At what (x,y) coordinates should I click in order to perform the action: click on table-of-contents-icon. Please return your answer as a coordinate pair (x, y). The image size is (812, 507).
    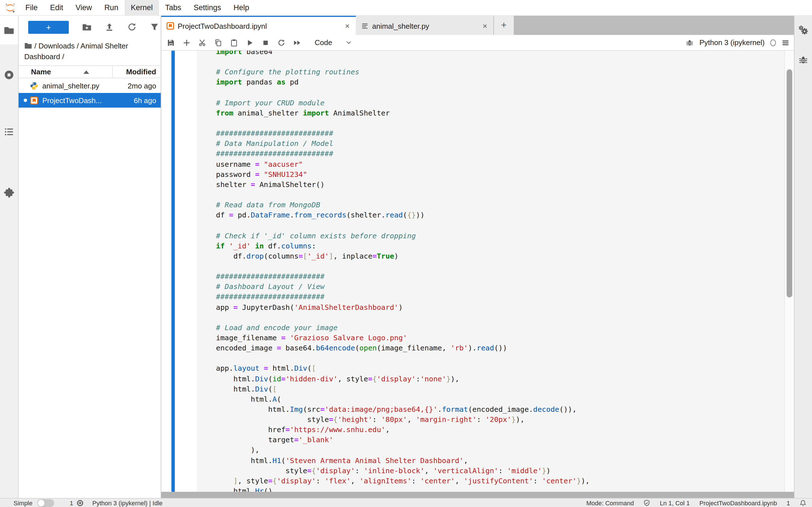
    Looking at the image, I should click on (9, 132).